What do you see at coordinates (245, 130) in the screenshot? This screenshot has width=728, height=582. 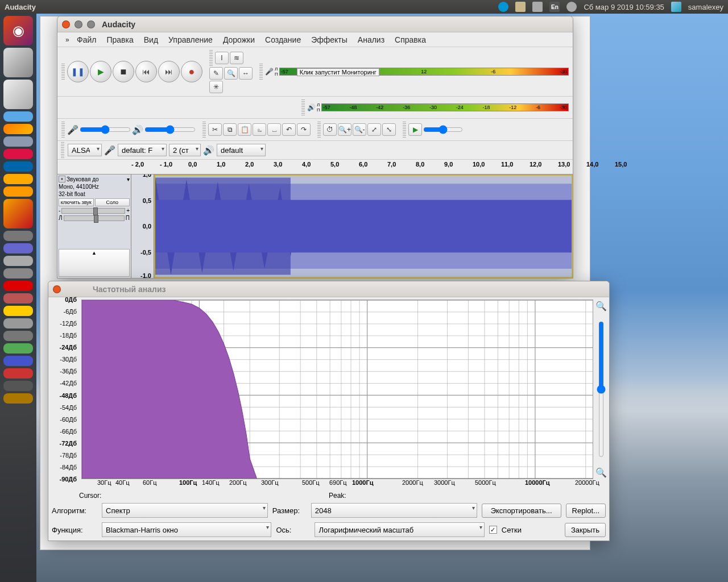 I see `paste-icon: 📋` at bounding box center [245, 130].